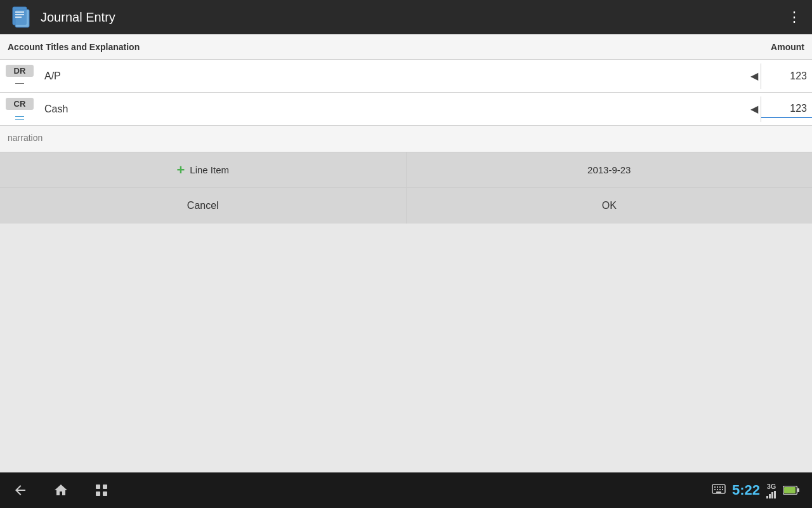  I want to click on account-column-header: Account Titles and Explanation, so click(74, 47).